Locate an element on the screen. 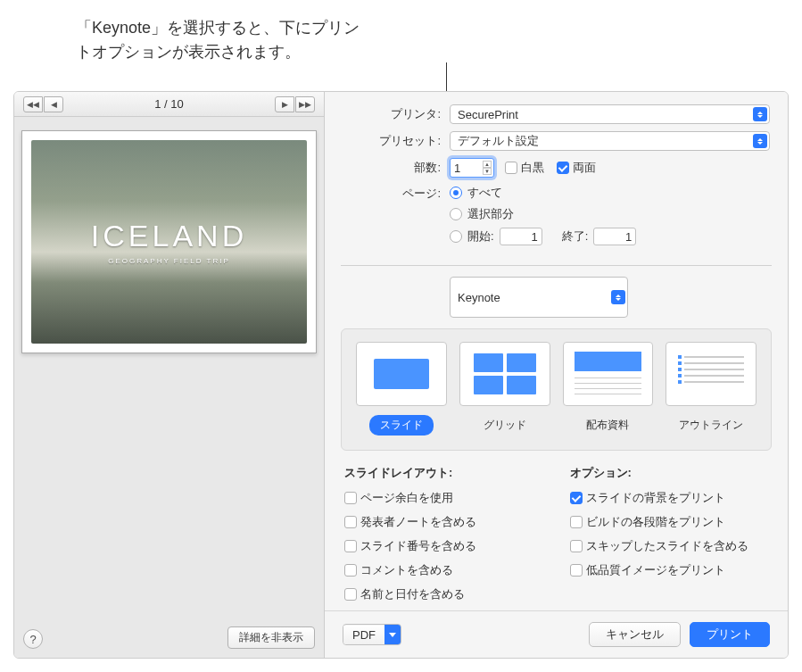 This screenshot has height=672, width=802. slide-title: ICELAND is located at coordinates (169, 236).